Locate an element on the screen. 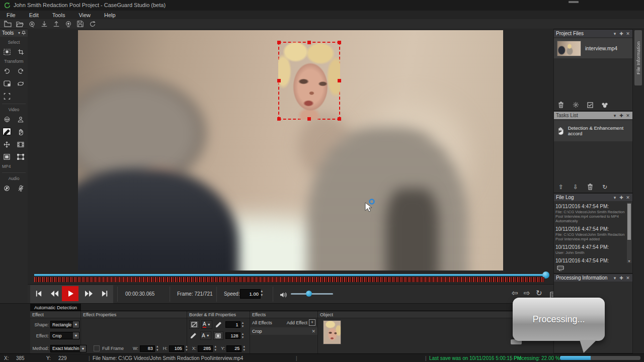 This screenshot has height=362, width=644. resize-handle-n is located at coordinates (309, 42).